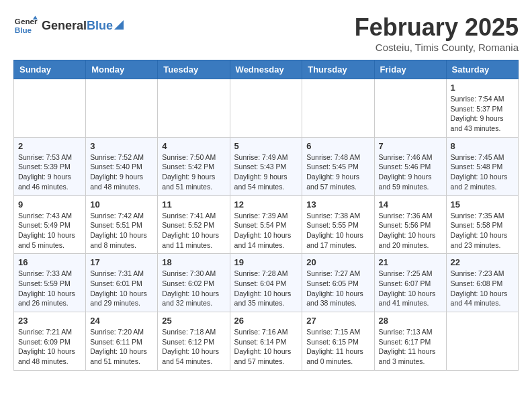  What do you see at coordinates (482, 146) in the screenshot?
I see `day-number: 8` at bounding box center [482, 146].